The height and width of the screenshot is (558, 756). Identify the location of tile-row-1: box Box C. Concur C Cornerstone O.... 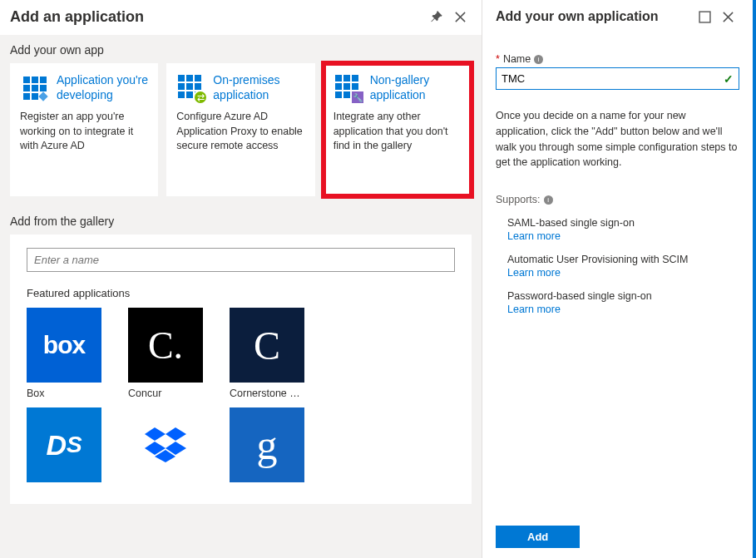
(241, 353).